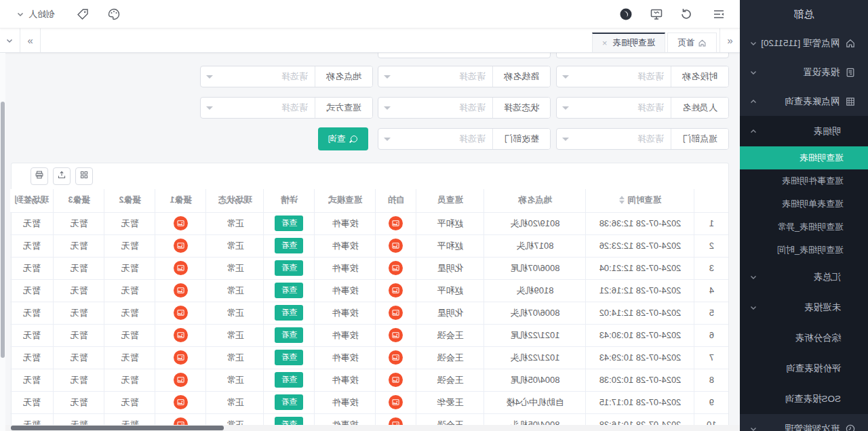 This screenshot has width=868, height=431. Describe the element at coordinates (369, 245) in the screenshot. I see `table-row: 22024-07-28 12:23:268017机头赵和平按事件查看正常暂无暂无…` at that location.